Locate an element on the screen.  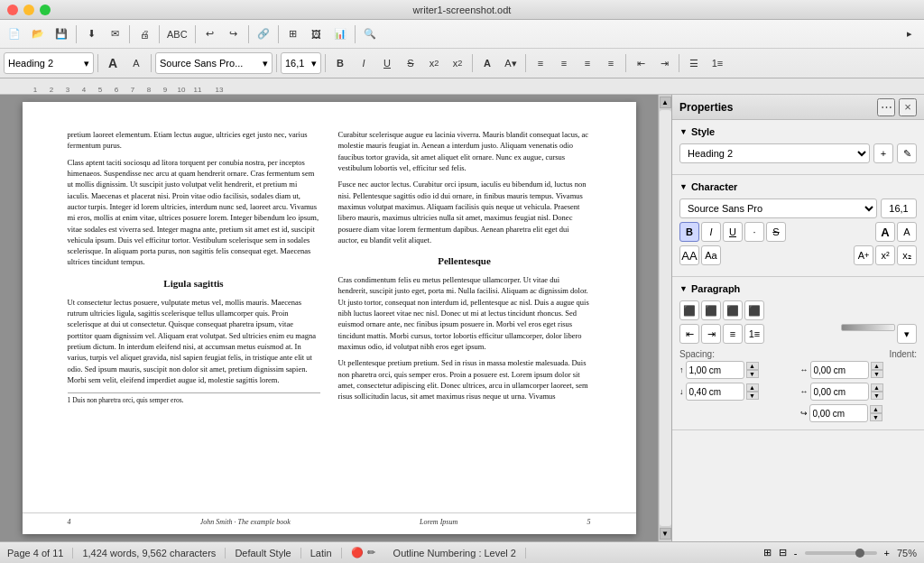
indent-more-button: ⇥ is located at coordinates (664, 63).